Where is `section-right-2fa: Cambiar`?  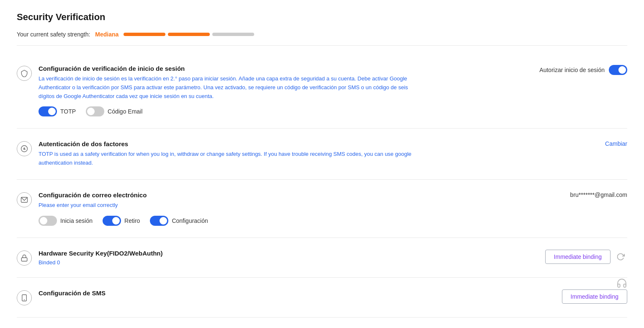 section-right-2fa: Cambiar is located at coordinates (616, 144).